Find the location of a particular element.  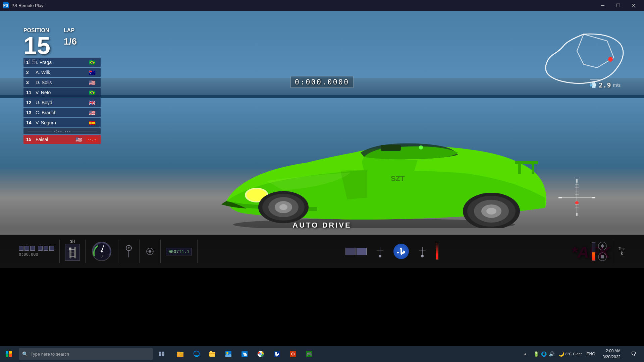

hud-boost-segment is located at coordinates (600, 251).